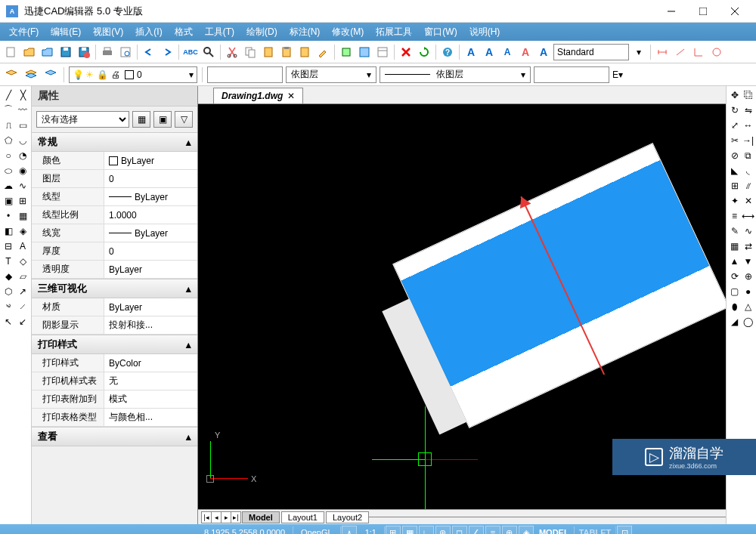 The width and height of the screenshot is (756, 534). I want to click on menu-edit: 编辑(E), so click(66, 32).